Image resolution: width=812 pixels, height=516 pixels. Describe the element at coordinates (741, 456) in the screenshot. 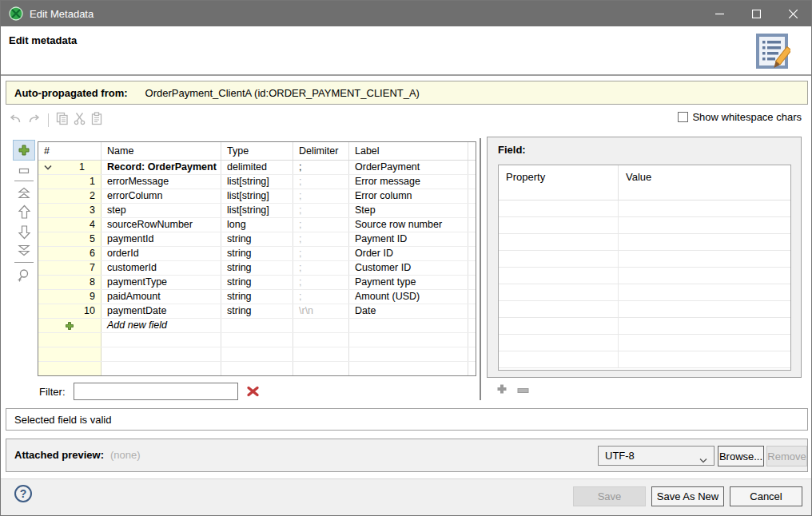

I see `browse-button: Browse...` at that location.